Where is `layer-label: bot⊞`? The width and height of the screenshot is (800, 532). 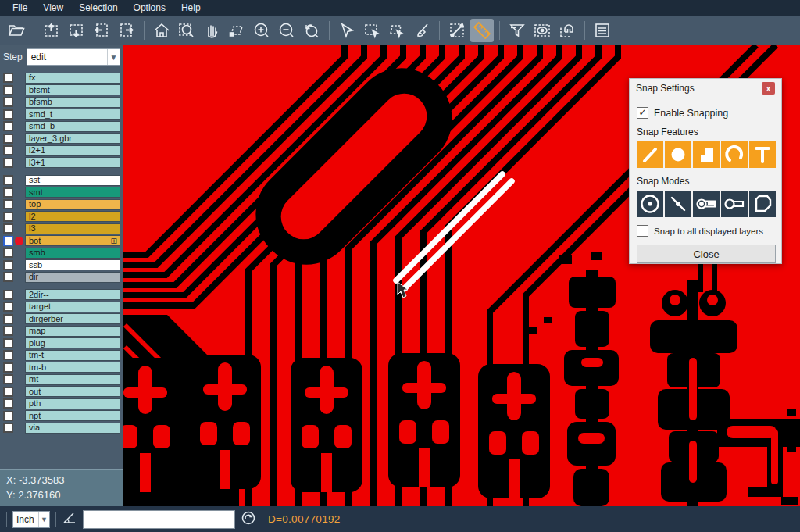
layer-label: bot⊞ is located at coordinates (73, 241).